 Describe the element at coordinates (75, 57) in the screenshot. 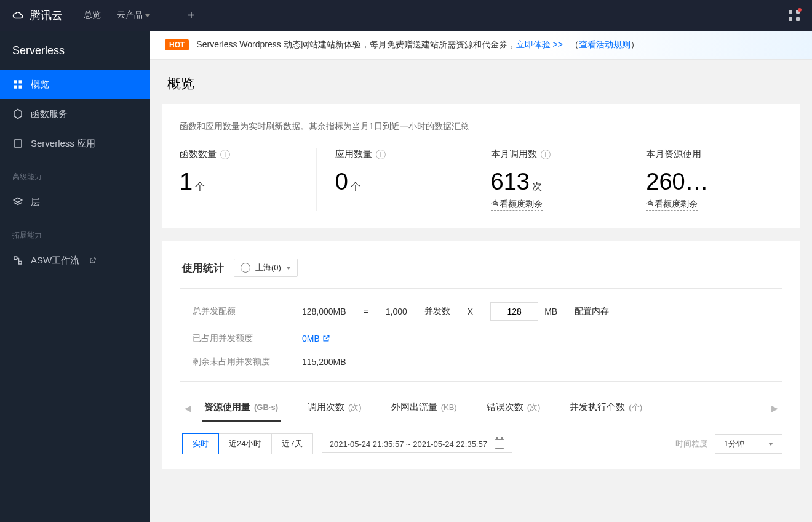

I see `sidebar-title: Serverless` at that location.